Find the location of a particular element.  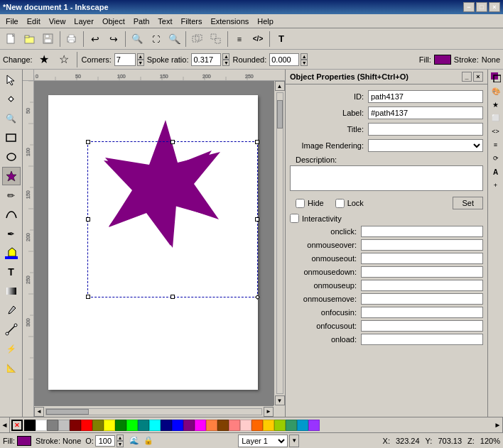

color-swatch-white is located at coordinates (41, 425).